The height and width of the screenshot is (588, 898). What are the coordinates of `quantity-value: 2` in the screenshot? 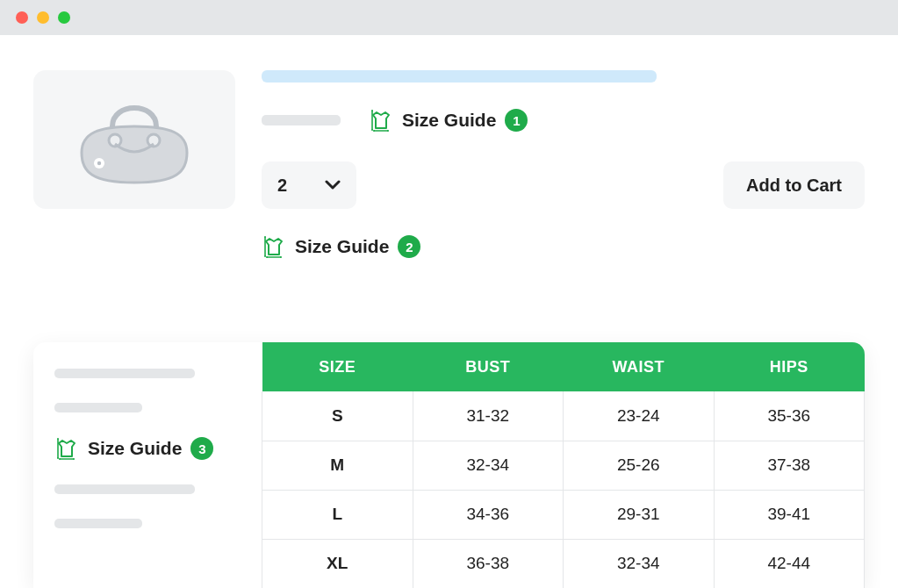 It's located at (283, 186).